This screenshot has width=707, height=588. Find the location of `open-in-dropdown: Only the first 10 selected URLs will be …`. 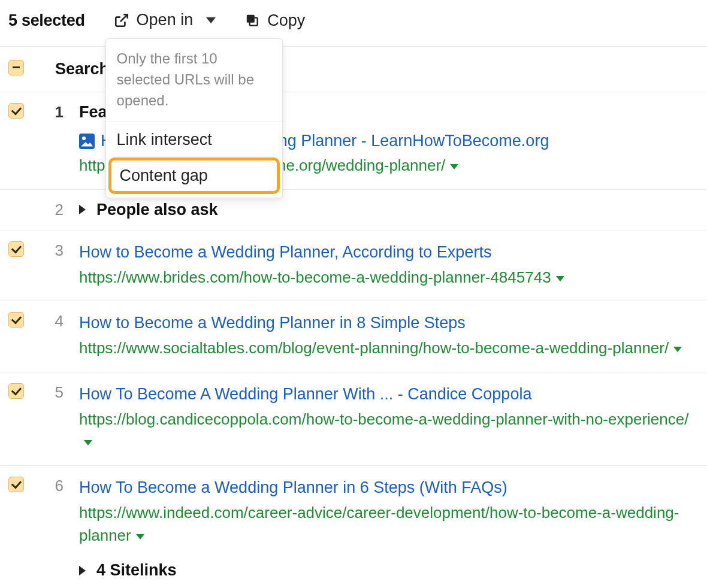

open-in-dropdown: Only the first 10 selected URLs will be … is located at coordinates (194, 119).